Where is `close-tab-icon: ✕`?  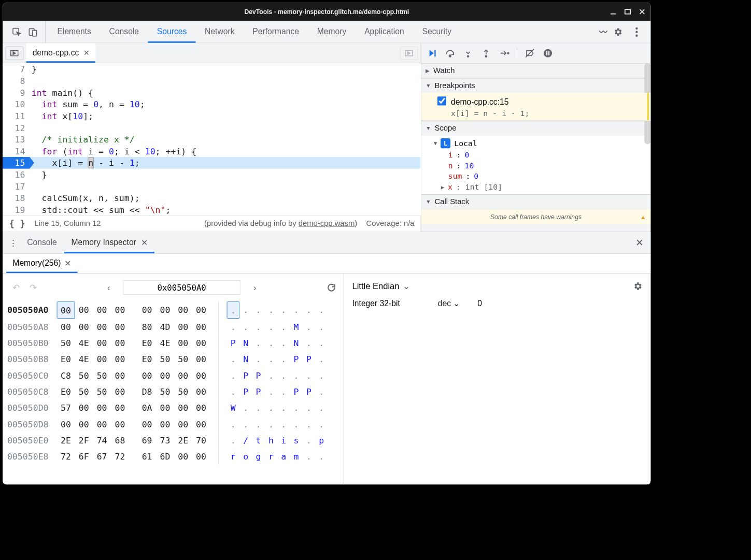
close-tab-icon: ✕ is located at coordinates (86, 53).